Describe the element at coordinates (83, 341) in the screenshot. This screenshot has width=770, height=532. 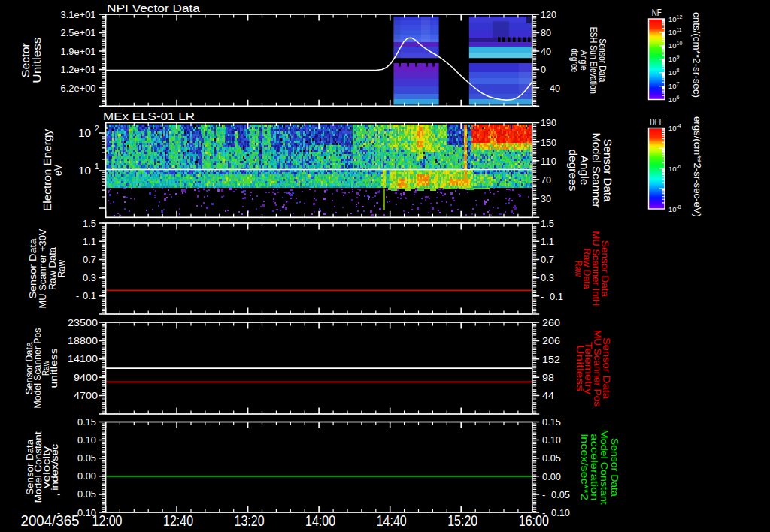
I see `svg-text: 18800` at that location.